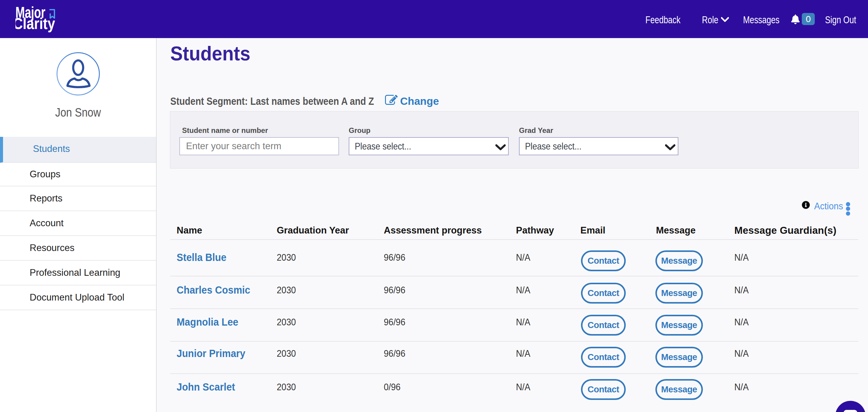  Describe the element at coordinates (35, 24) in the screenshot. I see `svg-text: Clarity` at that location.